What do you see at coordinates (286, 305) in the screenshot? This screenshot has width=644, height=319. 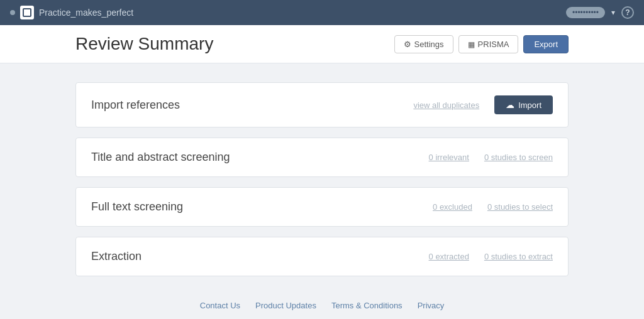 I see `product-updates-link: Product Updates` at bounding box center [286, 305].